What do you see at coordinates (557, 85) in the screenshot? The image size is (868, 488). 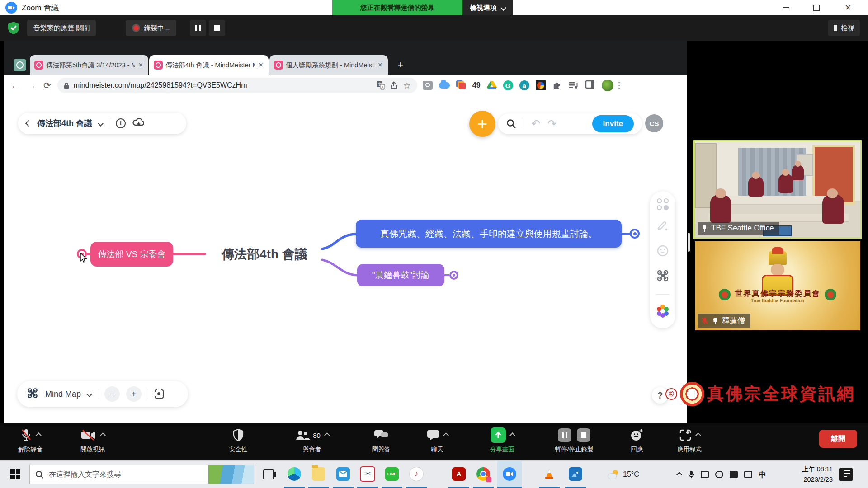 I see `extensions-puzzle-icon` at bounding box center [557, 85].